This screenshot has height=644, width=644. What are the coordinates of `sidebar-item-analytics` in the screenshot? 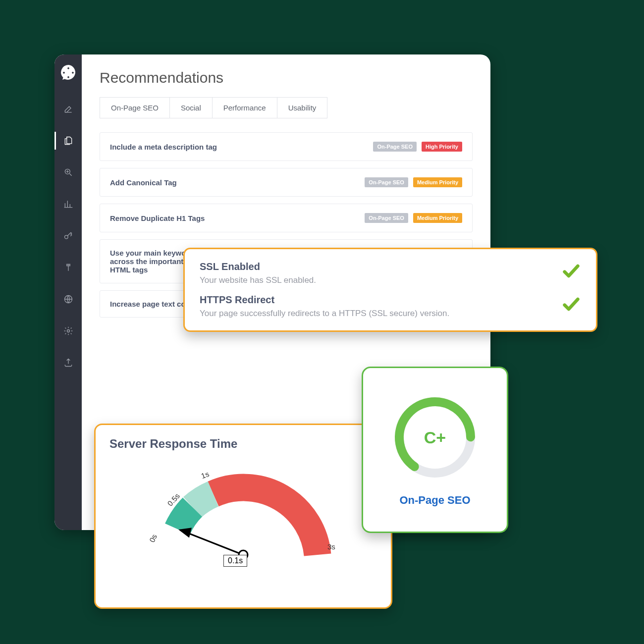 It's located at (68, 204).